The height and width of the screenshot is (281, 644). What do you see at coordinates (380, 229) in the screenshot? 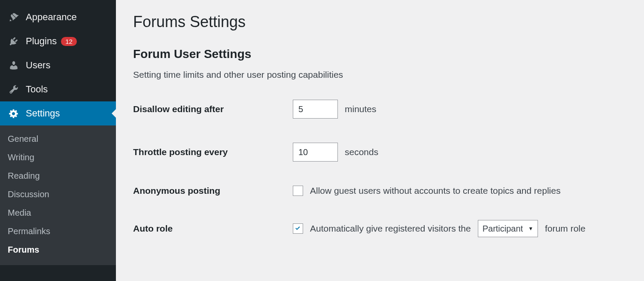
I see `row-auto-role: Auto role Automatically give registered …` at bounding box center [380, 229].